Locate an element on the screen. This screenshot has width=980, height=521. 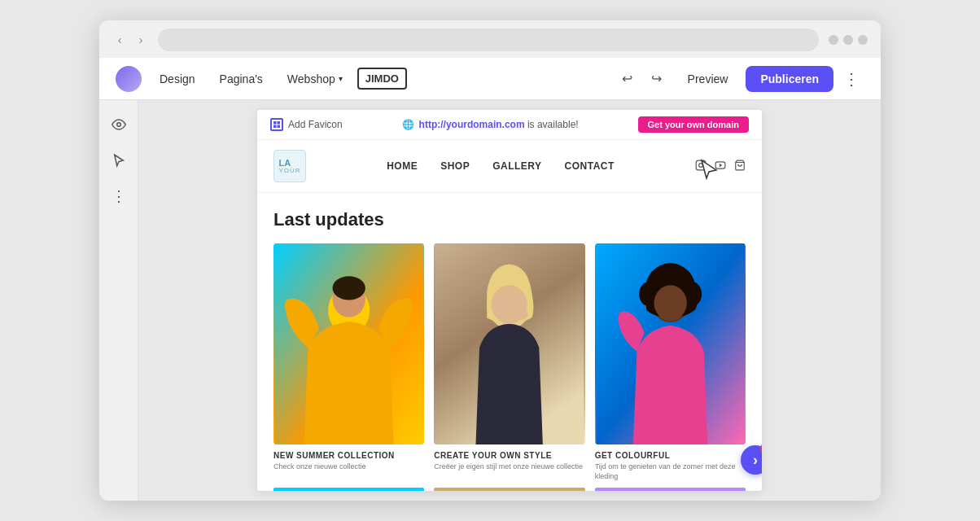
webshop-chevron-icon: ▾ is located at coordinates (340, 78).